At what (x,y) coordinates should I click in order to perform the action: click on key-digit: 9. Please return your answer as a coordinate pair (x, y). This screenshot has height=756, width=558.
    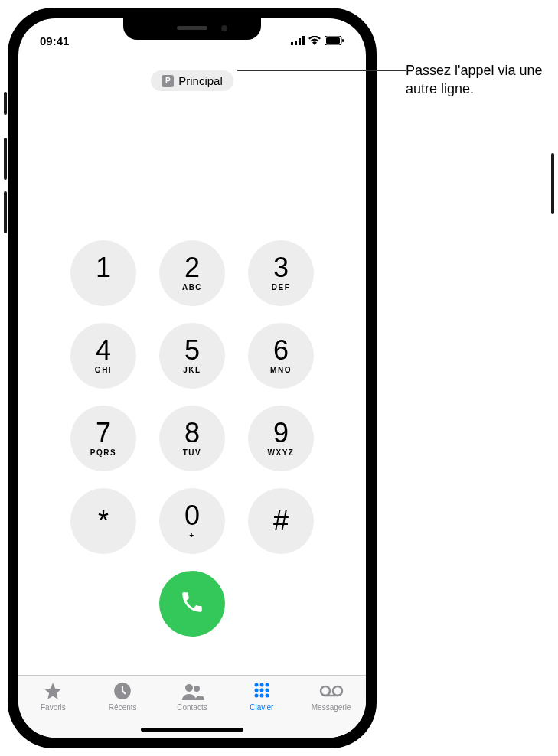
    Looking at the image, I should click on (281, 433).